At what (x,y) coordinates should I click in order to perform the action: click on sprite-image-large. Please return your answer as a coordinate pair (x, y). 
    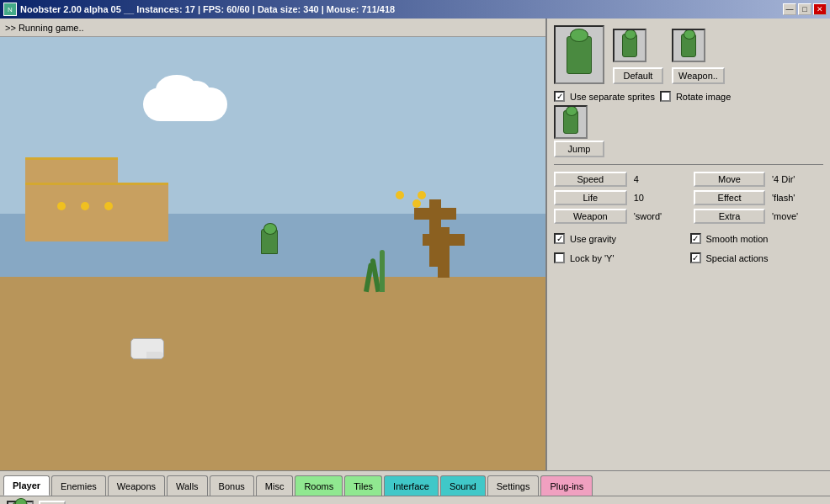
    Looking at the image, I should click on (579, 56).